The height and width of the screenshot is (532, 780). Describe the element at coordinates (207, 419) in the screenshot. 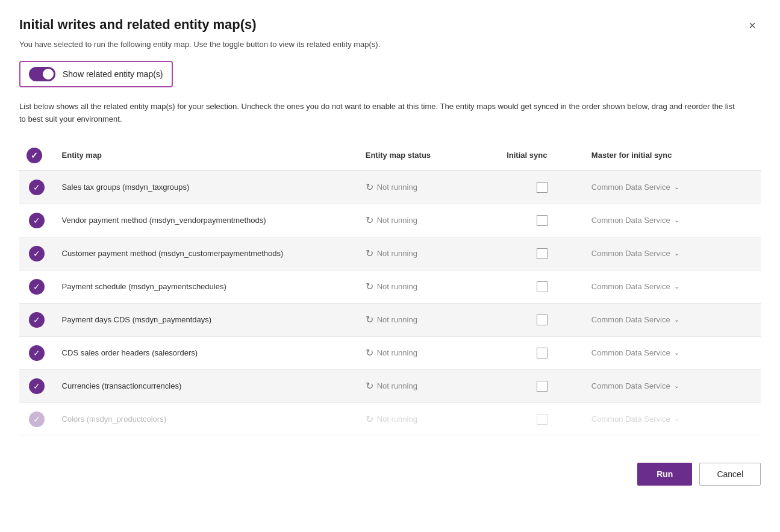

I see `row-entity-map-name: Colors (msdyn_productcolors)` at that location.